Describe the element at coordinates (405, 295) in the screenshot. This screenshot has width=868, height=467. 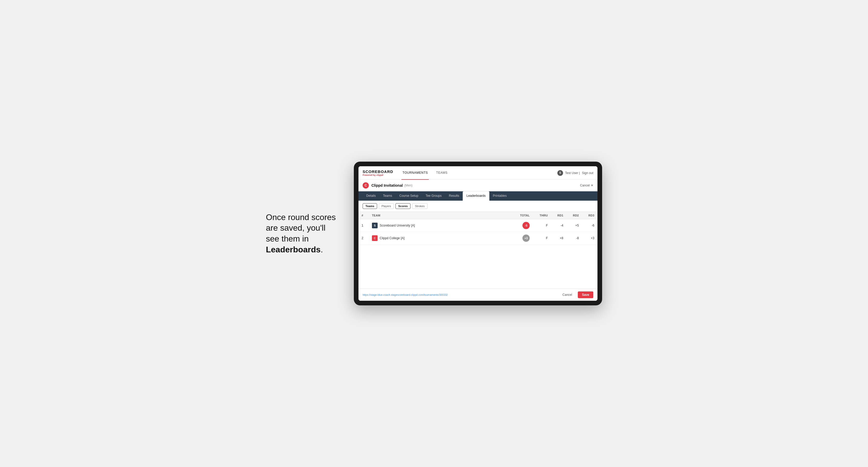
I see `footer-url: https://stage-blue-coach.stagescoreboard…` at that location.